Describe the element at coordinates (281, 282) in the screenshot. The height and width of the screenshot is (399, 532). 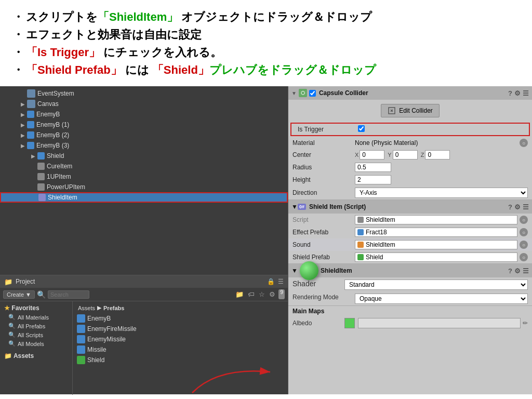
I see `menu-icon: ☰` at that location.